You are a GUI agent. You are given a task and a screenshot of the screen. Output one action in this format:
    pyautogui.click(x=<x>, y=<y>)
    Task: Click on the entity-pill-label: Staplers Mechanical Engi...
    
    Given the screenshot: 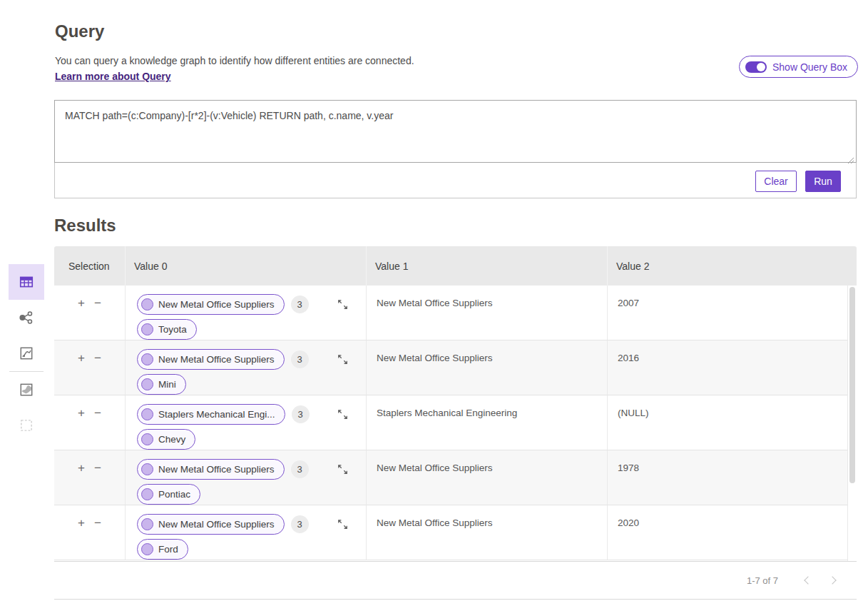 What is the action you would take?
    pyautogui.click(x=217, y=414)
    